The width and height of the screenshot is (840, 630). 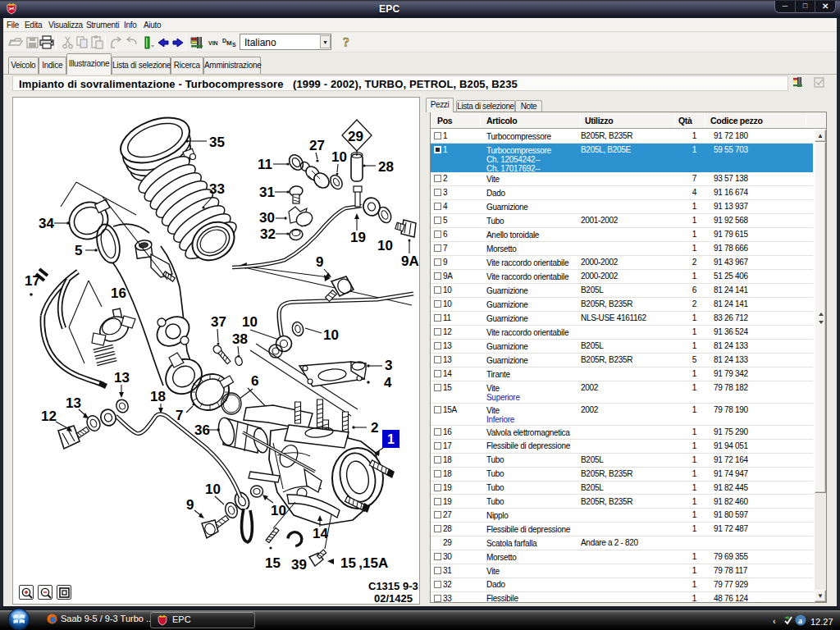 I want to click on svg-text: 15, so click(x=272, y=563).